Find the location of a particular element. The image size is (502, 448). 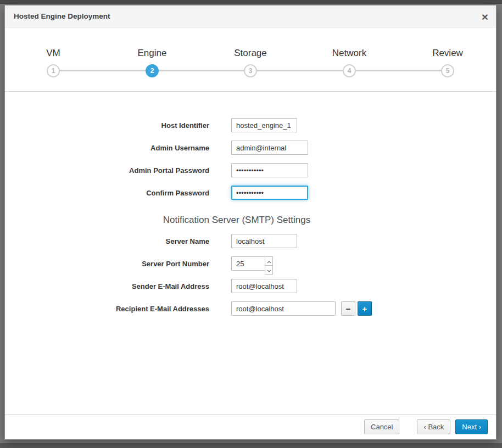

dialog-footer: Cancel ‹ Back Next › is located at coordinates (250, 427).